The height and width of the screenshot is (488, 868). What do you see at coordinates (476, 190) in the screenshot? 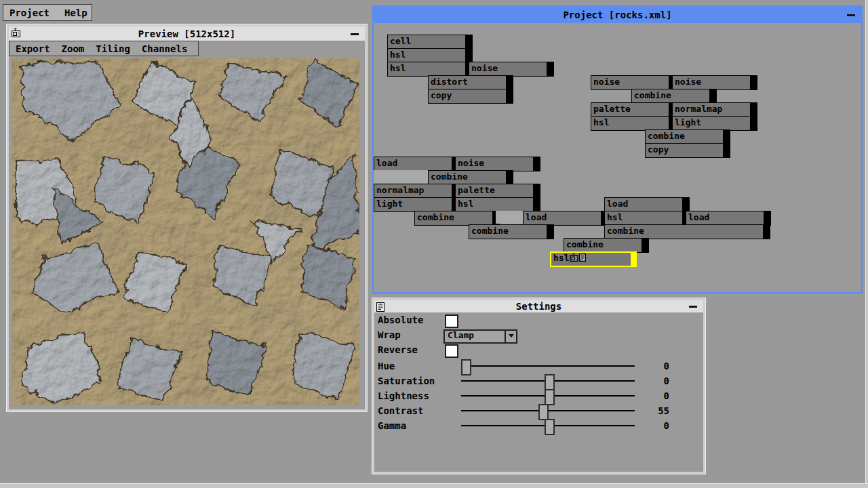
I see `node-label: palette` at bounding box center [476, 190].